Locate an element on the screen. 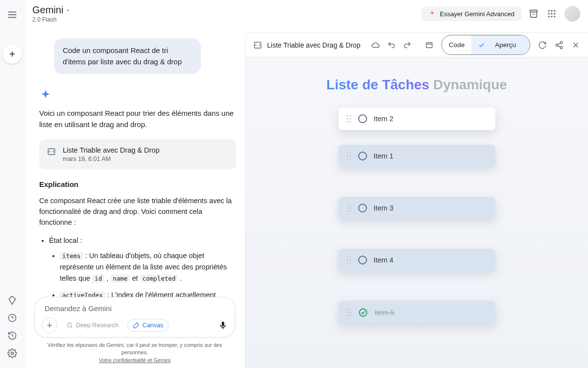 The height and width of the screenshot is (368, 588). explanation-paragraph: Ce composant React crée une liste triabl… is located at coordinates (138, 212).